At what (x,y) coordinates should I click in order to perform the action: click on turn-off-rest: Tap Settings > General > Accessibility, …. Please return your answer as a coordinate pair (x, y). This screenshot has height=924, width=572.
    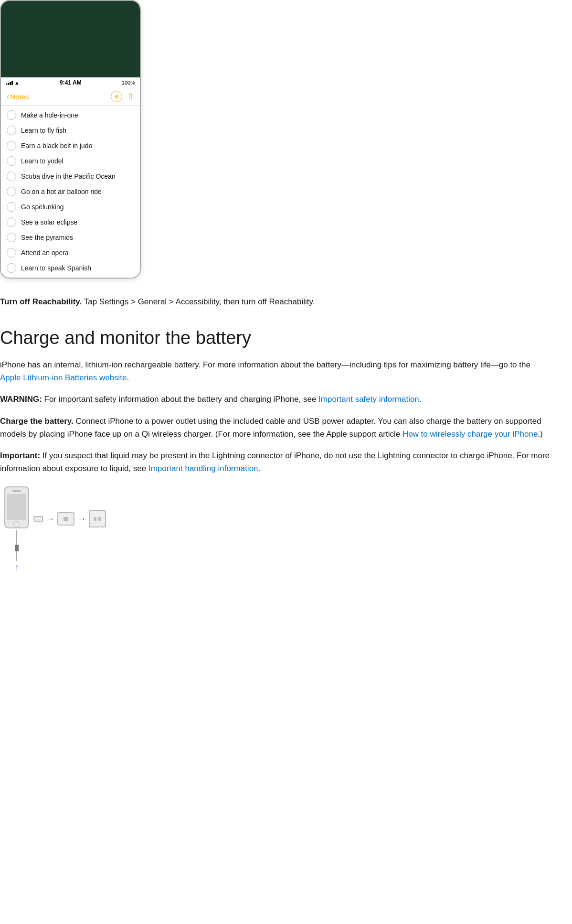
    Looking at the image, I should click on (198, 302).